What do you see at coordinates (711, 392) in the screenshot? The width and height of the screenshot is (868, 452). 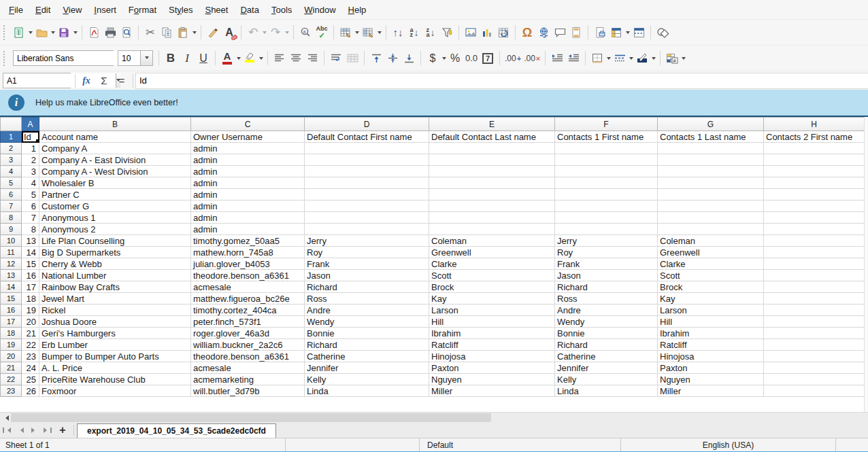 I see `cell-G23: Miller` at bounding box center [711, 392].